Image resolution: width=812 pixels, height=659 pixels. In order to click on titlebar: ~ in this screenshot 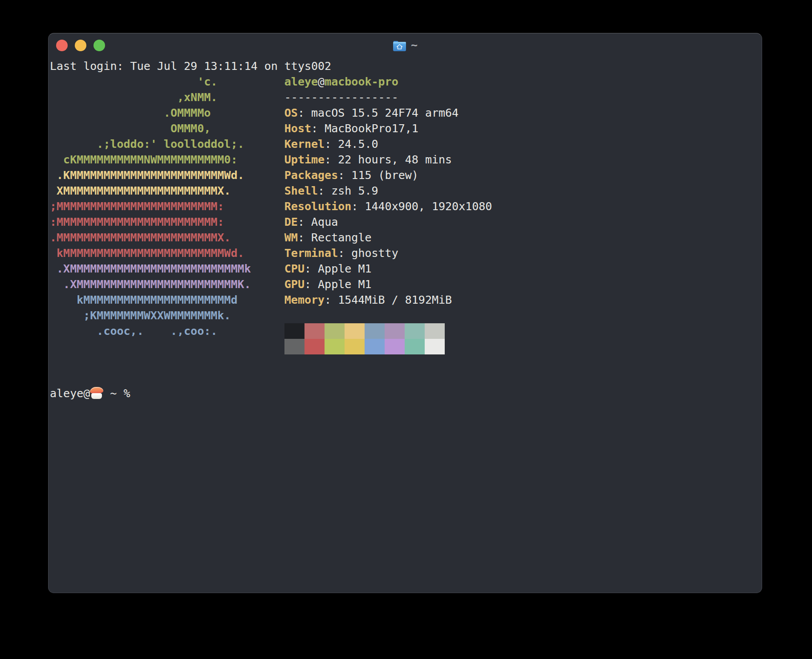, I will do `click(405, 45)`.